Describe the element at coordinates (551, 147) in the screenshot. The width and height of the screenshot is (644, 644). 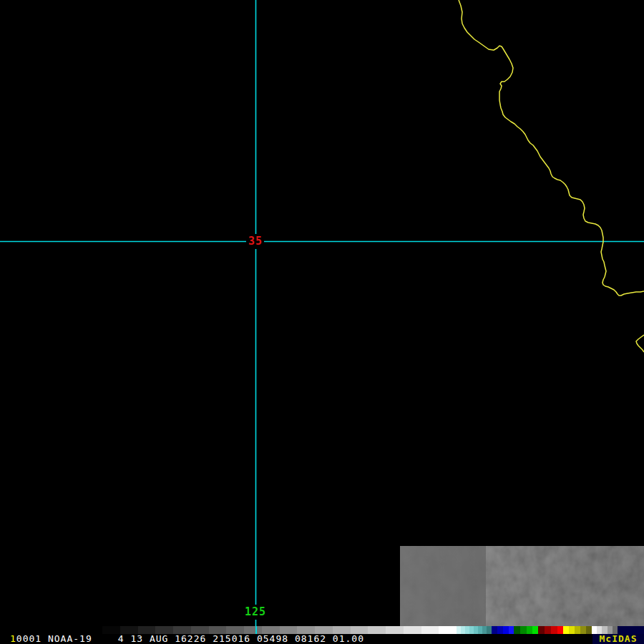
I see `coastline-path` at that location.